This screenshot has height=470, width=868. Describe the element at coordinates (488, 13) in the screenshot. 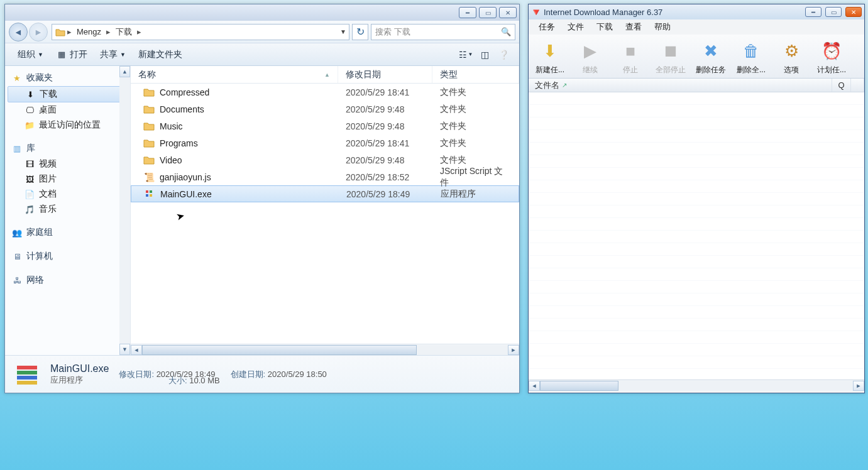

I see `maximize-button: ▭` at that location.